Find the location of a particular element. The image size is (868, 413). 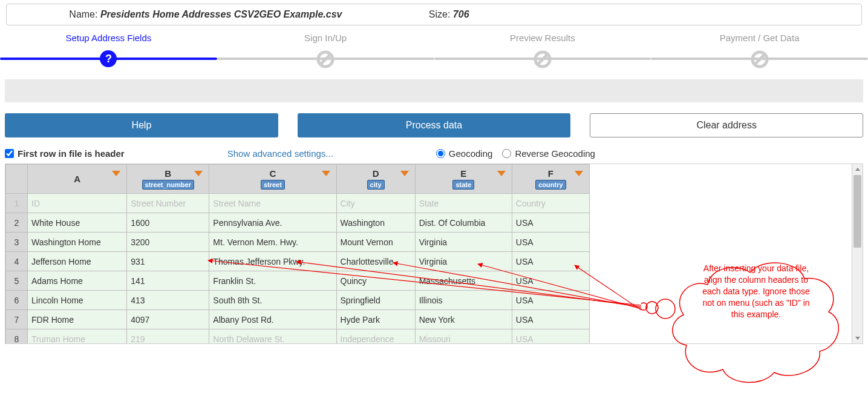

help-button: Help is located at coordinates (142, 125).